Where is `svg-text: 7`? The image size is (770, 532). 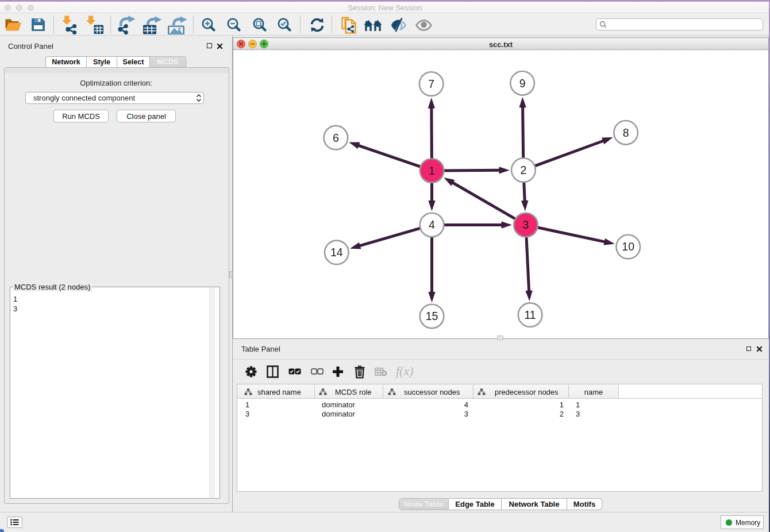
svg-text: 7 is located at coordinates (431, 84).